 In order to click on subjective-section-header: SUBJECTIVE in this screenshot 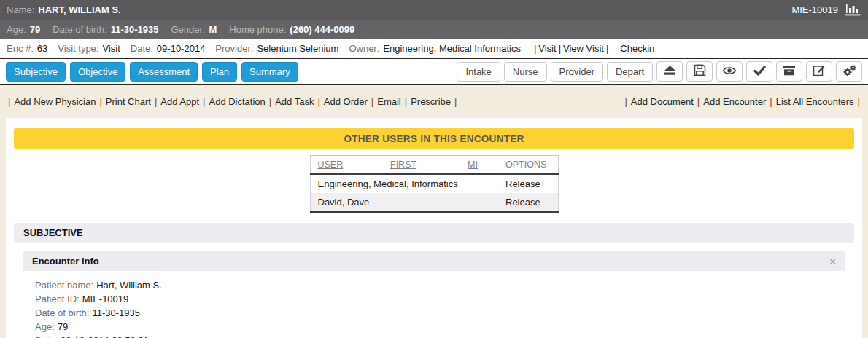, I will do `click(434, 233)`.